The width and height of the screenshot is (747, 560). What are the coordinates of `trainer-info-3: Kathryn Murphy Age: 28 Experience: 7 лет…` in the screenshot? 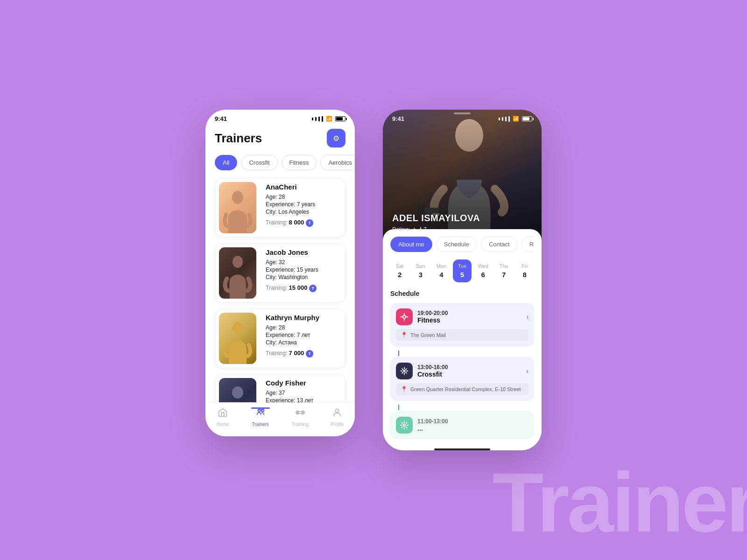 It's located at (305, 338).